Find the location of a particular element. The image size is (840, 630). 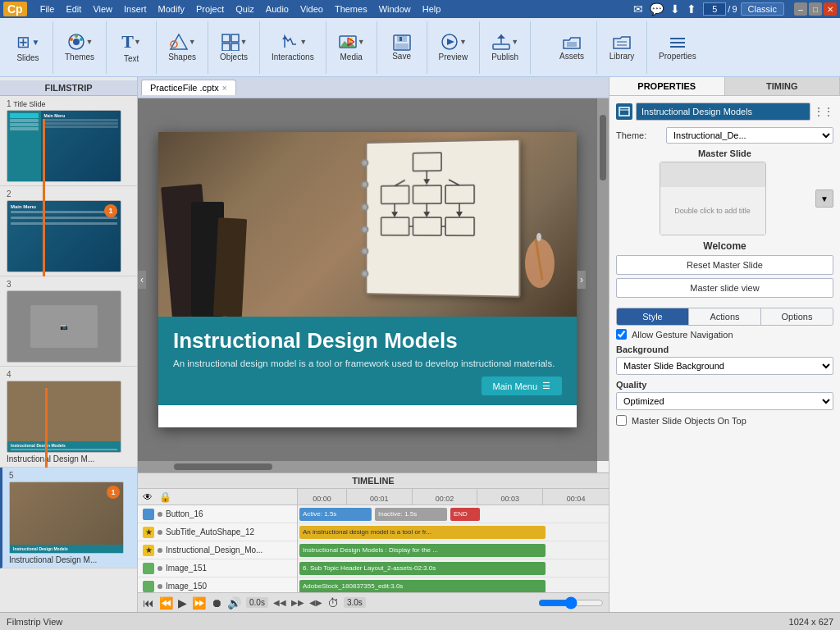

style-tab-actions: Actions is located at coordinates (725, 317).